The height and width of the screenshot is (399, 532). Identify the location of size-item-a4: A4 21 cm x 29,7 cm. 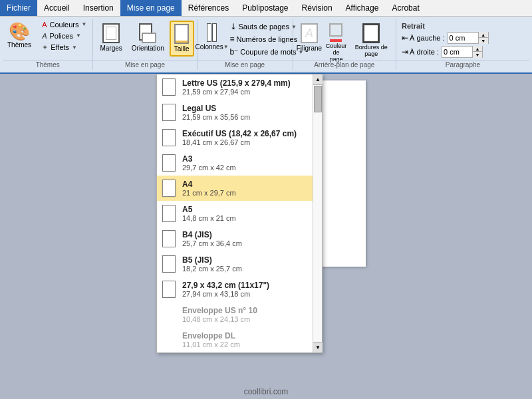
(239, 188).